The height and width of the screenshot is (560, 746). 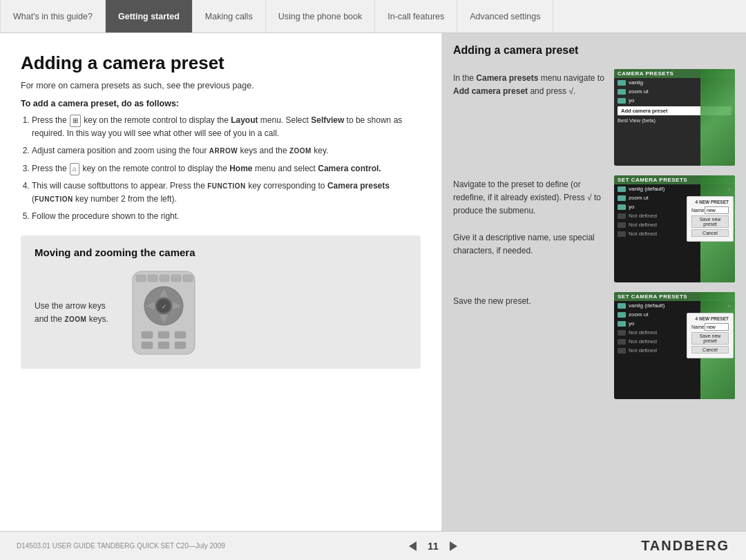 What do you see at coordinates (221, 86) in the screenshot?
I see `intro-text: For more on camera presets as such, see …` at bounding box center [221, 86].